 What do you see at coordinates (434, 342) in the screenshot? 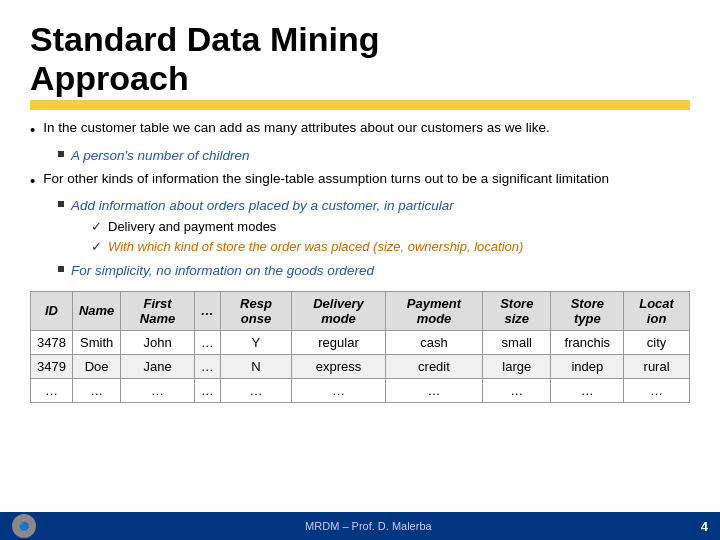
I see `table-cell: cash` at bounding box center [434, 342].